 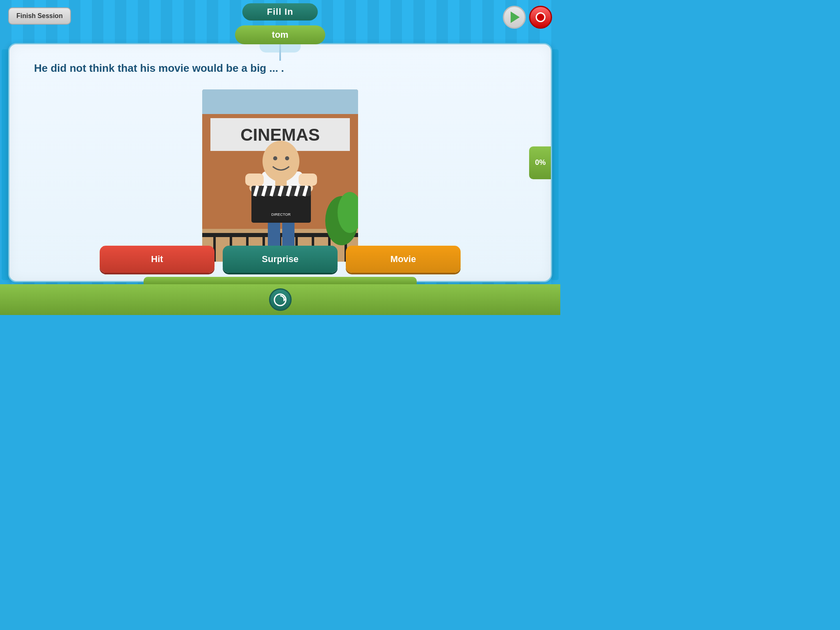 I want to click on bottom-bar, so click(x=280, y=299).